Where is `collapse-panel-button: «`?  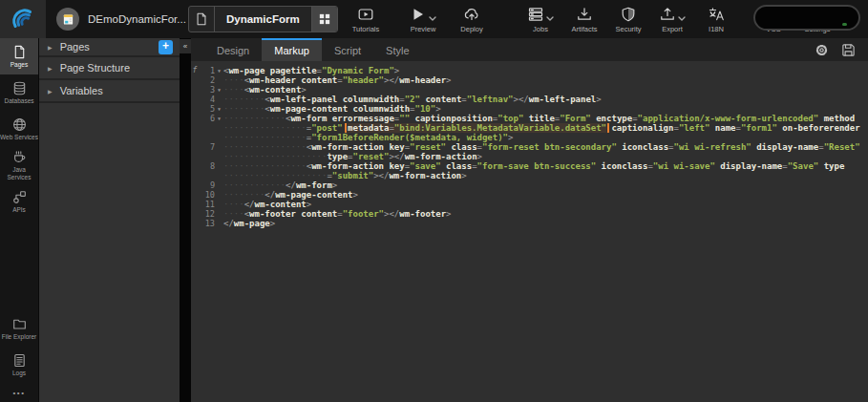
collapse-panel-button: « is located at coordinates (185, 46).